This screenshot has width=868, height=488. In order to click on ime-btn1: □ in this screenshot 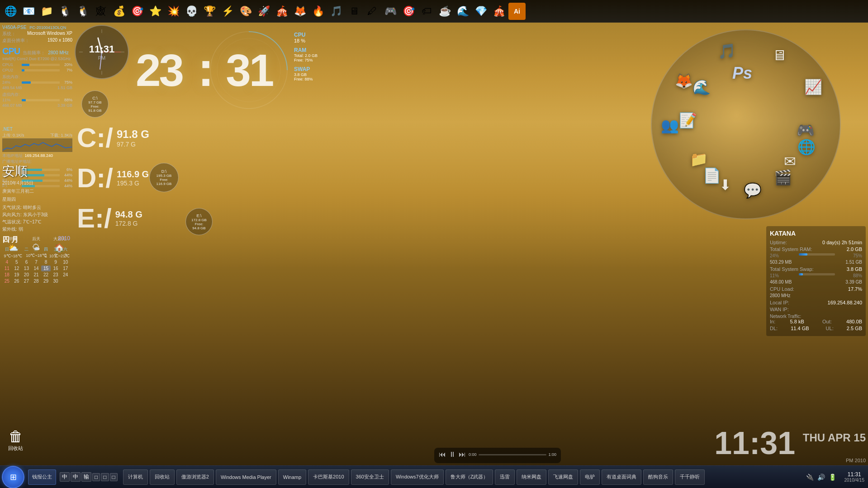, I will do `click(96, 477)`.